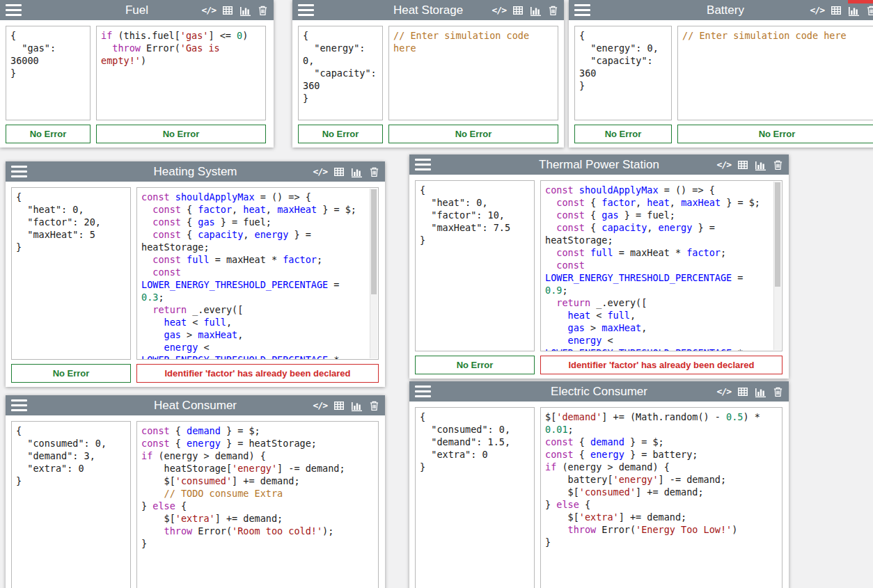  I want to click on panel-header: Heating System </>, so click(195, 171).